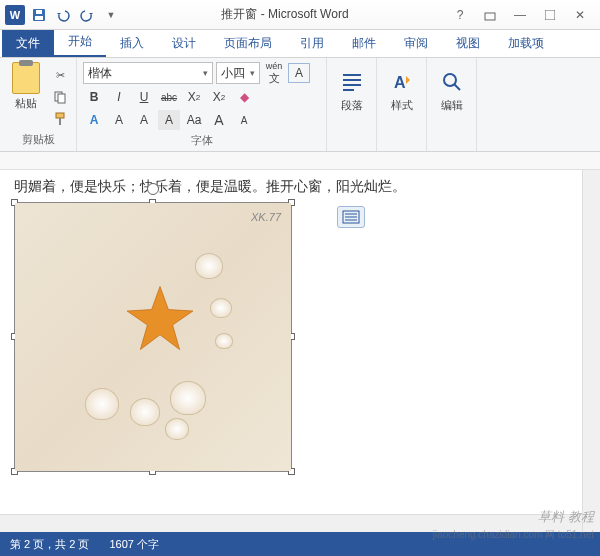 The image size is (600, 556). I want to click on help-icon: ?, so click(460, 15).